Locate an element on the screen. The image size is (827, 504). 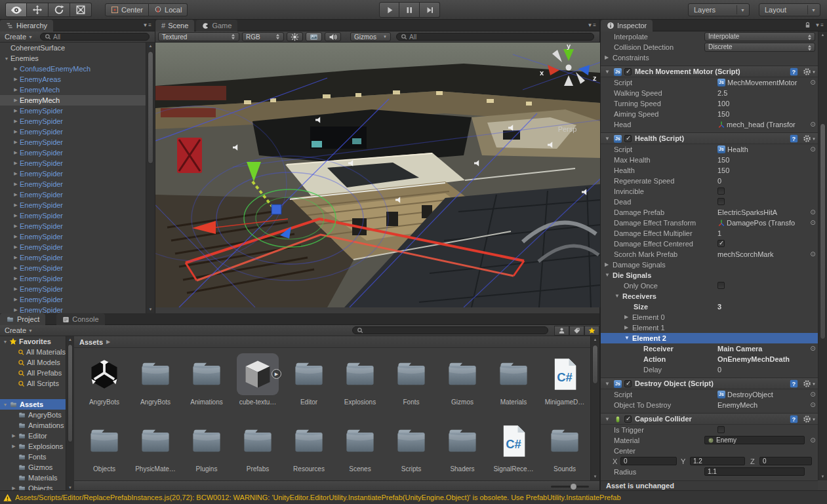
component-enabled-checkbox is located at coordinates (628, 419).